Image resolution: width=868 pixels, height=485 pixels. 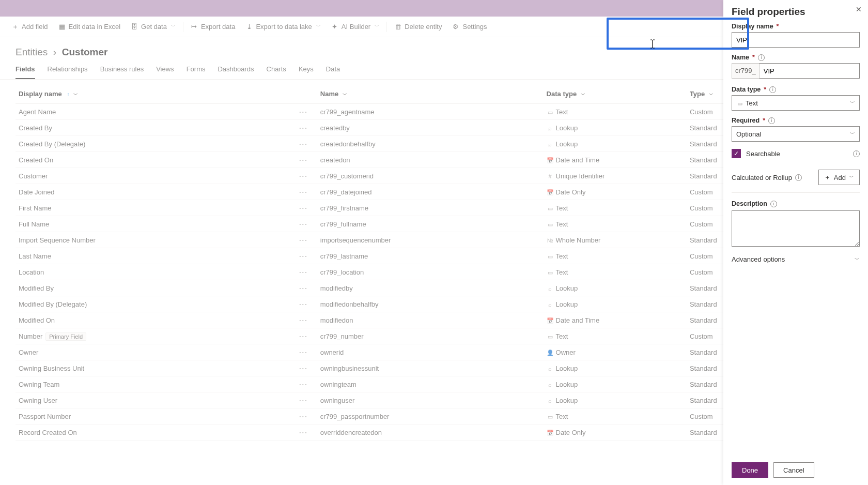 What do you see at coordinates (859, 9) in the screenshot?
I see `close-icon: ✕` at bounding box center [859, 9].